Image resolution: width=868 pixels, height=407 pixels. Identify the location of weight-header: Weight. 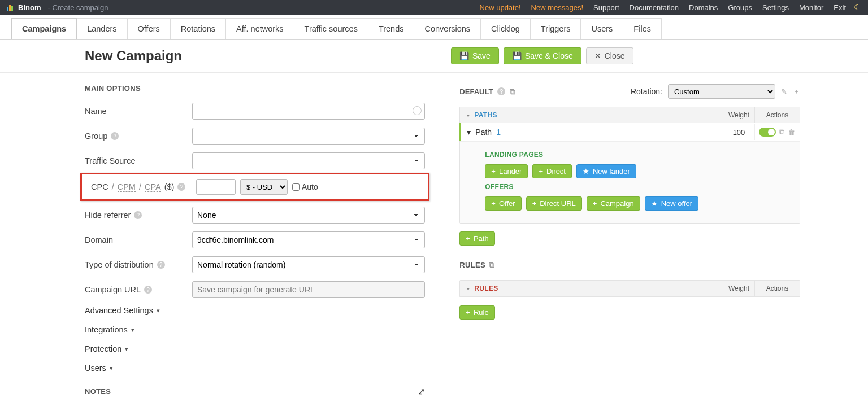
(739, 288).